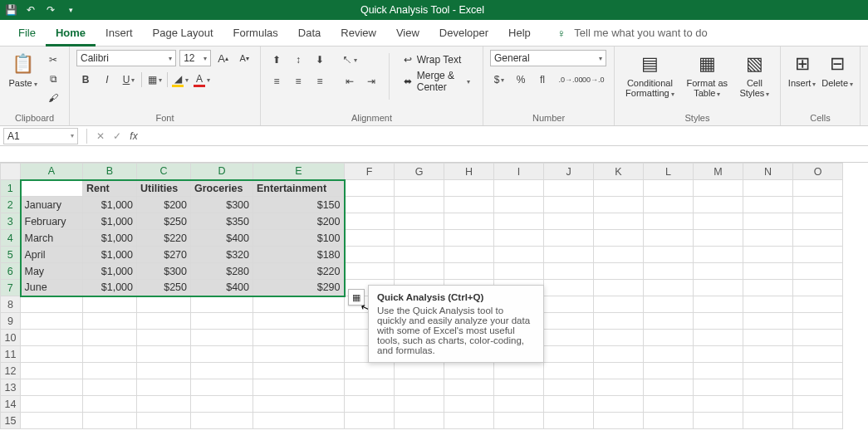 The image size is (868, 445). I want to click on cell-styles-button: ▧ Cell Styles, so click(754, 75).